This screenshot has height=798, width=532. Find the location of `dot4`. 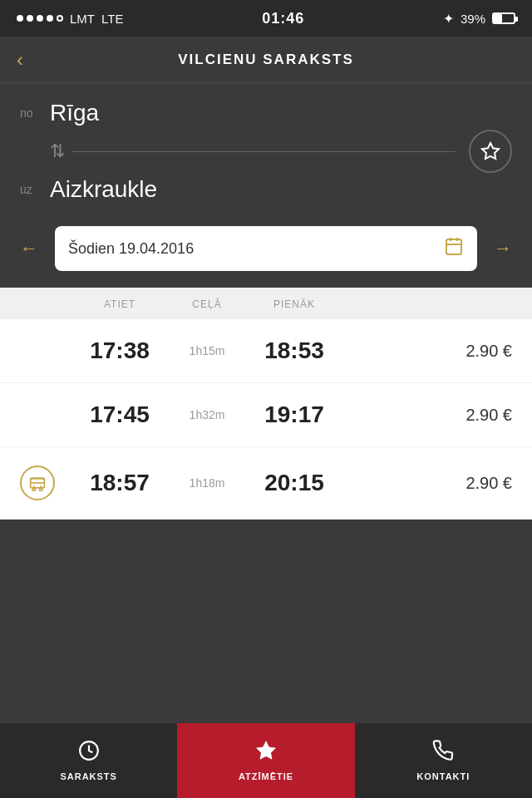

dot4 is located at coordinates (50, 18).